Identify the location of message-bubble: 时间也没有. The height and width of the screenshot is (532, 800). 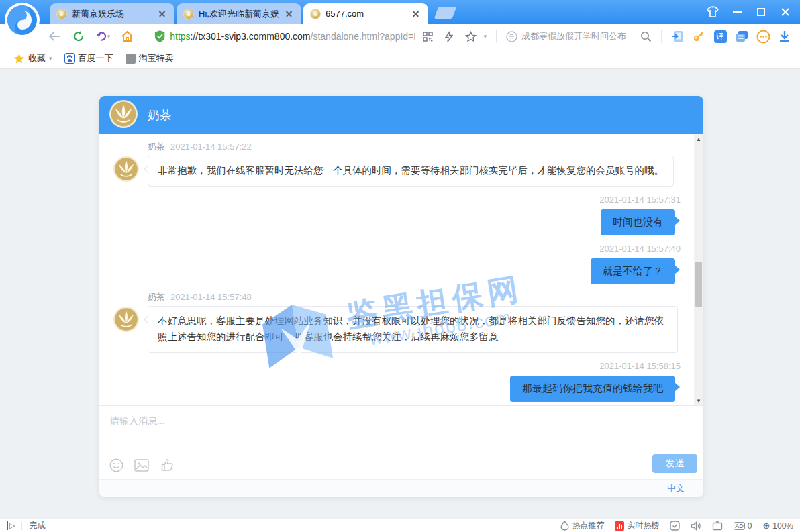
(638, 223).